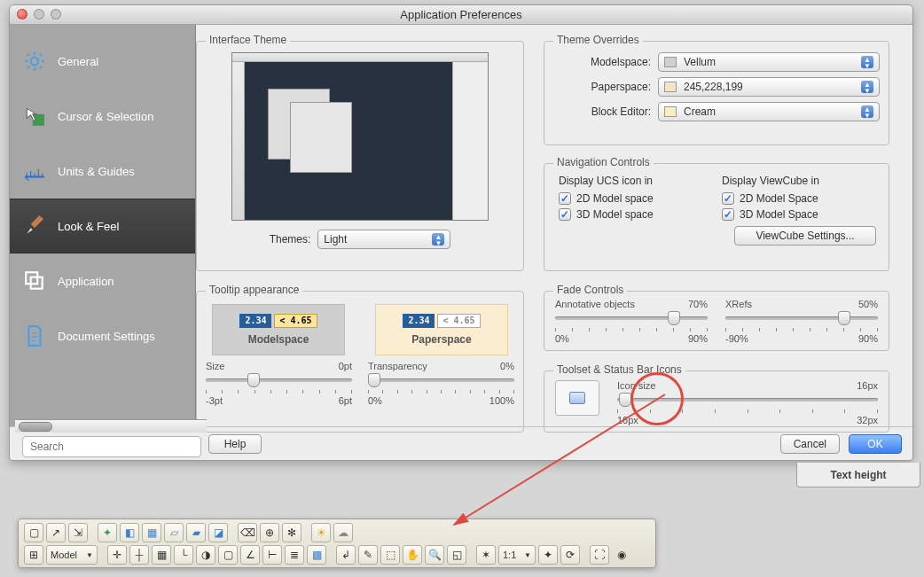  I want to click on themes-value: Light, so click(335, 239).